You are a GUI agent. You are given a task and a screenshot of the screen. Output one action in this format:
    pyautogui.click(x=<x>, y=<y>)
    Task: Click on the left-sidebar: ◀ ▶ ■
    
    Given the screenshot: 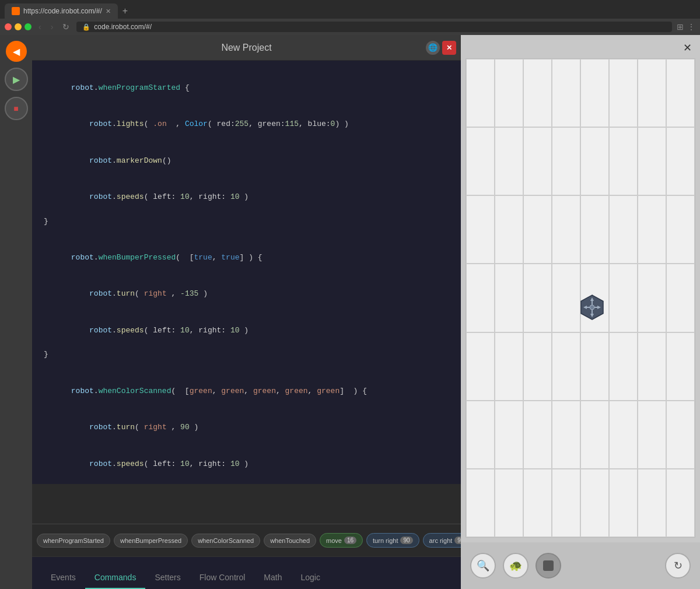 What is the action you would take?
    pyautogui.click(x=16, y=312)
    